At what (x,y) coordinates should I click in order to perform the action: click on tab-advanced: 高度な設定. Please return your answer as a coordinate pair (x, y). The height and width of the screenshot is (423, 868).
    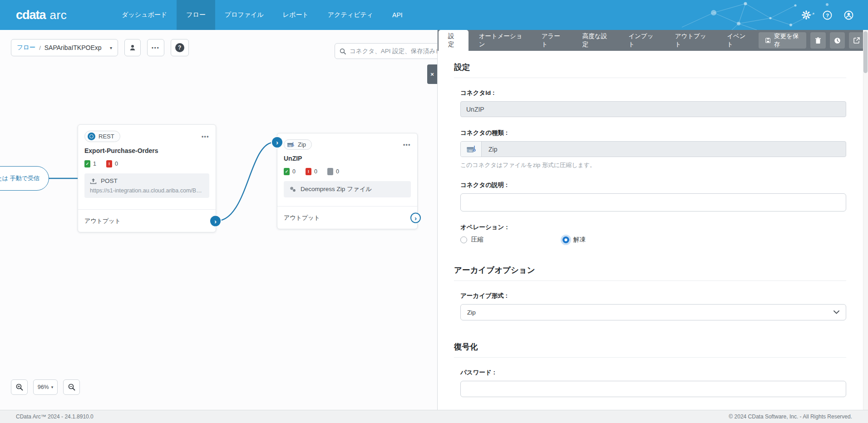
    Looking at the image, I should click on (596, 40).